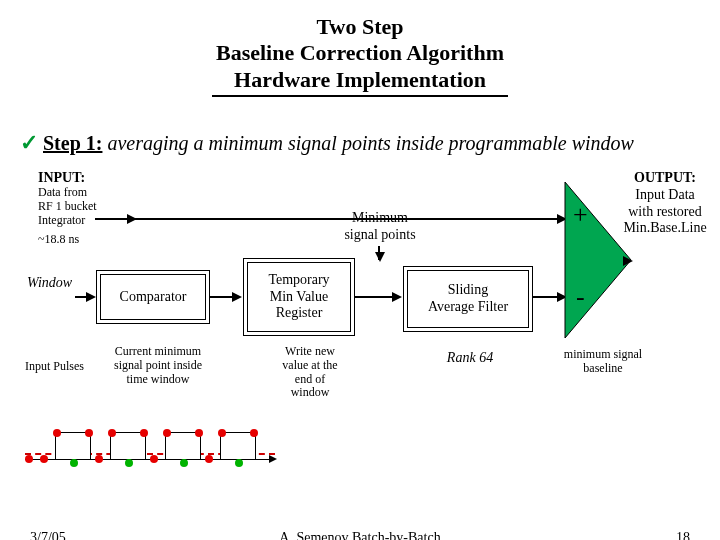  I want to click on step-description: averaging a minimum signal points inside…, so click(370, 143).